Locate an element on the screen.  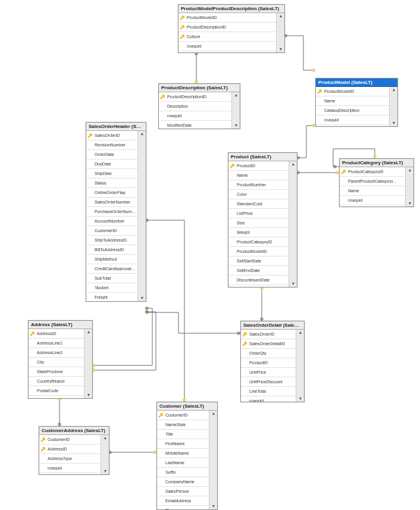
table-row: EmailAddress is located at coordinates (183, 500).